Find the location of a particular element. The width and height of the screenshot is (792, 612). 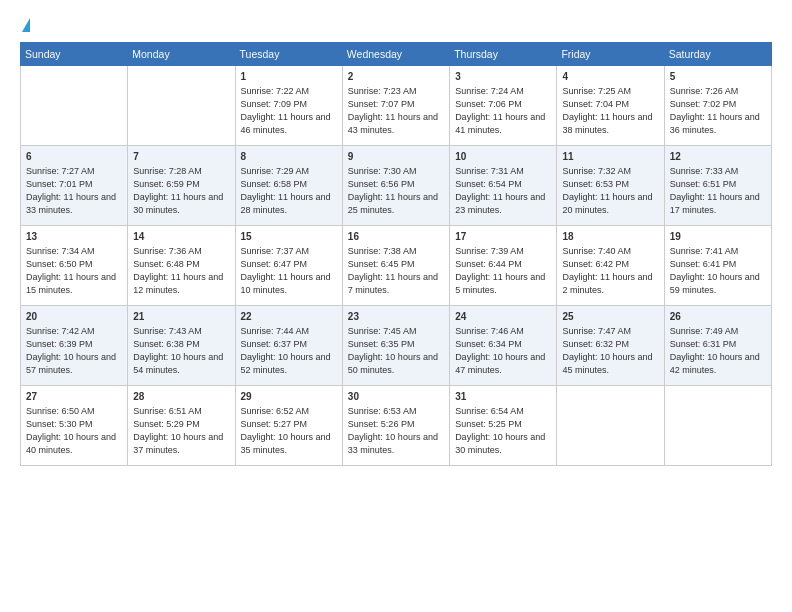

day-cell: 19Sunrise: 7:41 AM Sunset: 6:41 PM Dayli… is located at coordinates (718, 266).